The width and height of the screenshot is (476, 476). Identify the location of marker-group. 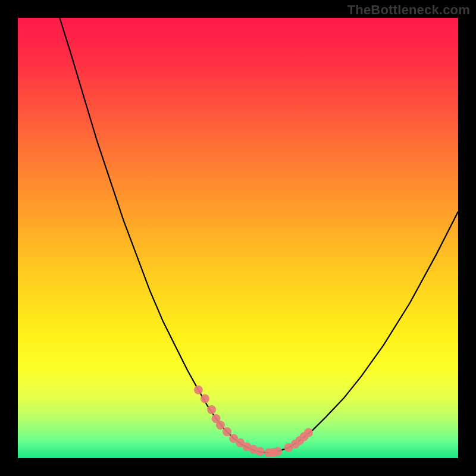
(253, 421).